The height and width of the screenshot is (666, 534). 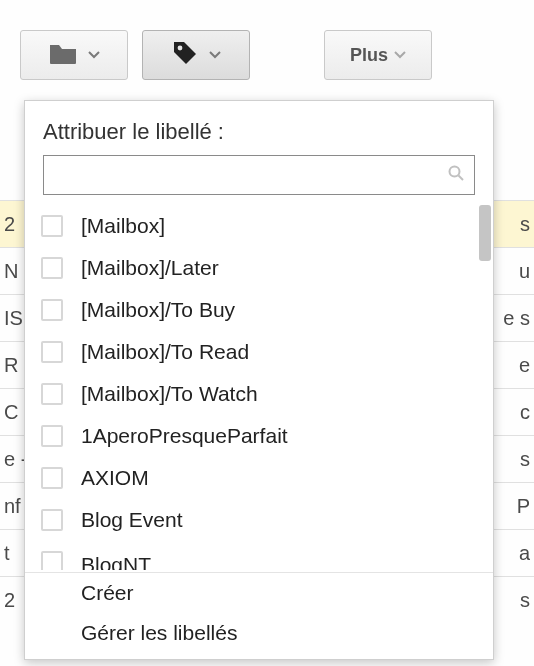 What do you see at coordinates (115, 478) in the screenshot?
I see `label-option-text: AXIOM` at bounding box center [115, 478].